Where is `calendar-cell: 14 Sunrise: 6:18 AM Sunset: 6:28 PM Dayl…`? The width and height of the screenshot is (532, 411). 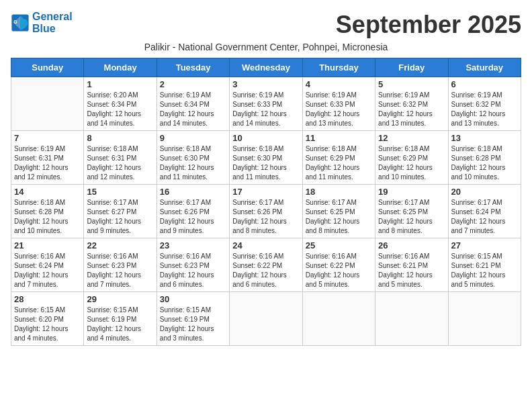
calendar-cell: 14 Sunrise: 6:18 AM Sunset: 6:28 PM Dayl… is located at coordinates (48, 212).